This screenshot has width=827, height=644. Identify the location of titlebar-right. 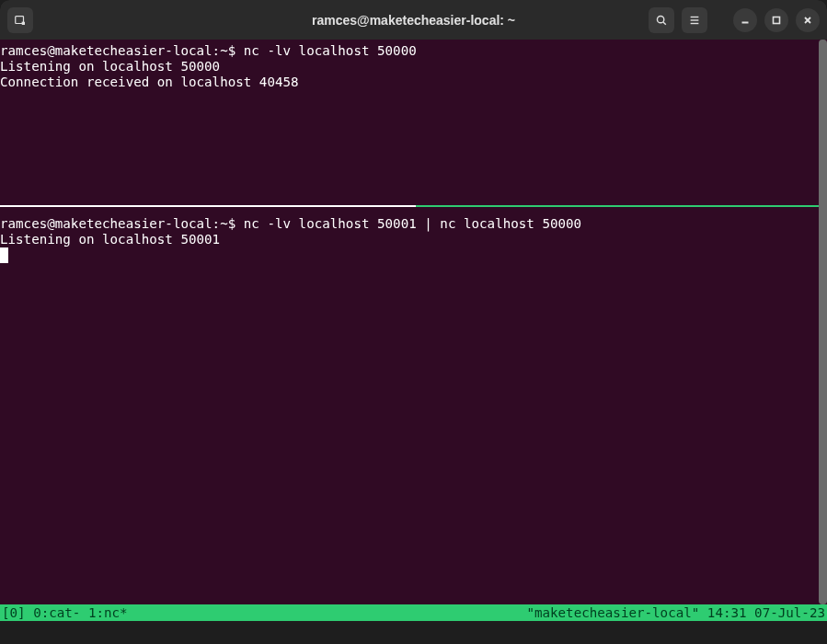
(734, 20).